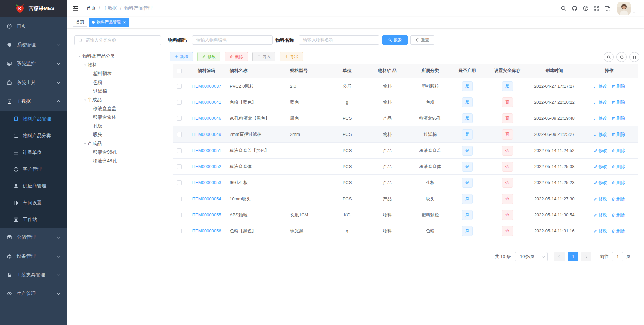  What do you see at coordinates (34, 64) in the screenshot?
I see `sidebar-menu-item: 系统监控` at bounding box center [34, 64].